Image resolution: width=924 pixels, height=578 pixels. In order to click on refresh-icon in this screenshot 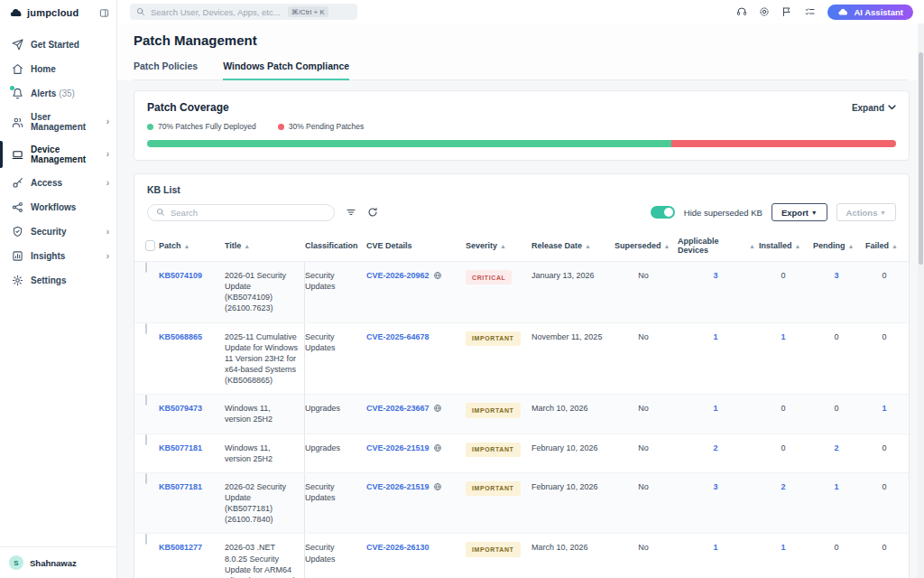, I will do `click(373, 212)`.